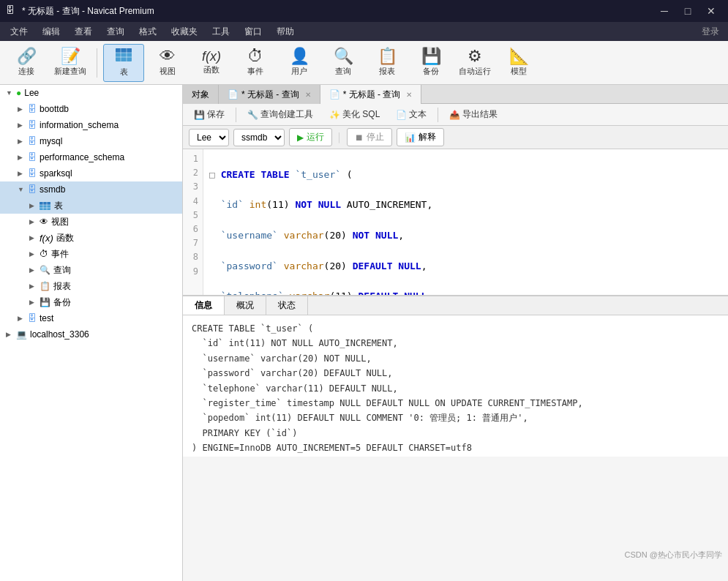 This screenshot has width=728, height=581. What do you see at coordinates (339, 138) in the screenshot?
I see `run-sep: │` at bounding box center [339, 138].